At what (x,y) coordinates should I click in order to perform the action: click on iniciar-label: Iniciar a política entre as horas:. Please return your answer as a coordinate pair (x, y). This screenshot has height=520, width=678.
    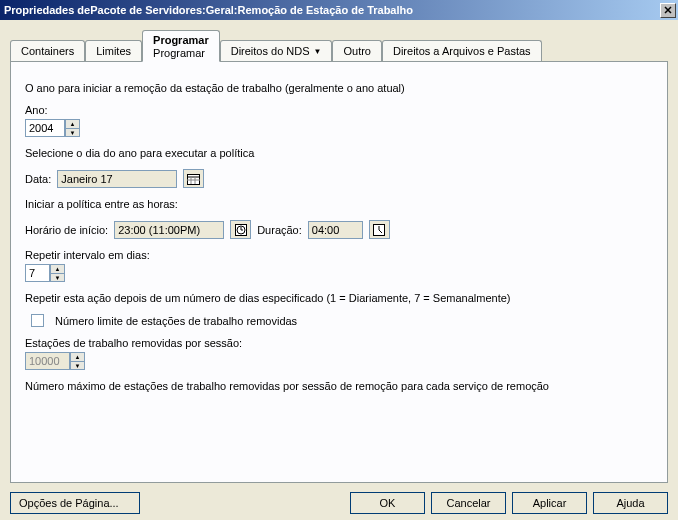
    Looking at the image, I should click on (339, 204).